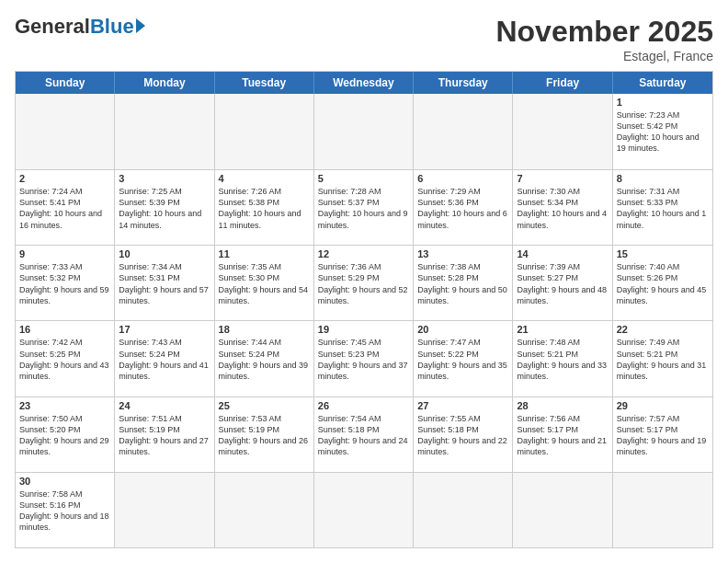 This screenshot has width=728, height=563. I want to click on day-info: Sunrise: 7:48 AM Sunset: 5:21 PM Dayligh…, so click(563, 359).